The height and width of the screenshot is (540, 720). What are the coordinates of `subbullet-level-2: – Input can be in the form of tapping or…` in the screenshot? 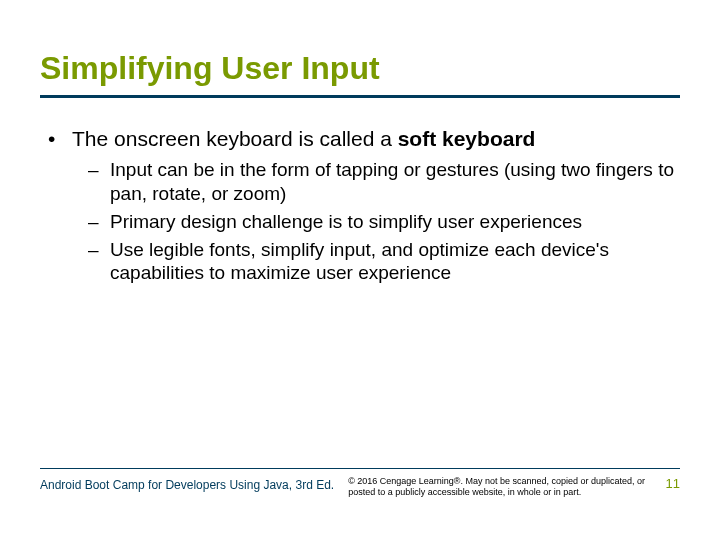 It's located at (384, 182).